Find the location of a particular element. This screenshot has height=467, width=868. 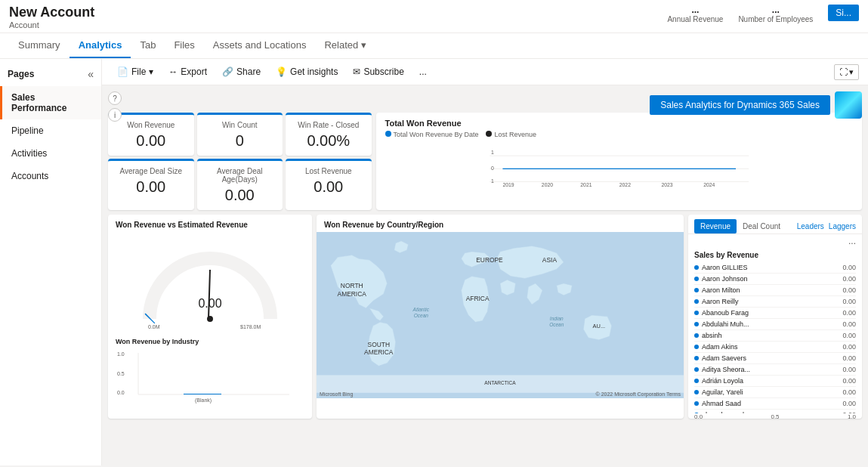

svg-text: AMERICA is located at coordinates (352, 294).